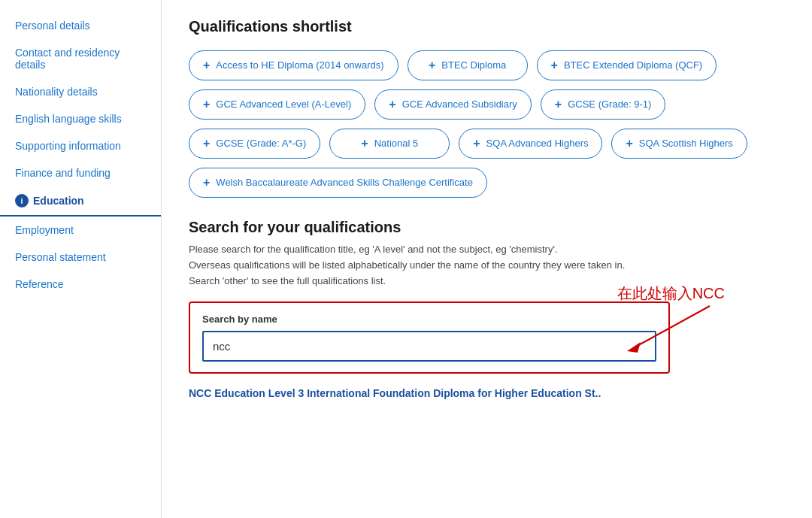 Image resolution: width=812 pixels, height=518 pixels. Describe the element at coordinates (629, 144) in the screenshot. I see `plus-icon-sqa-scottish: +` at that location.